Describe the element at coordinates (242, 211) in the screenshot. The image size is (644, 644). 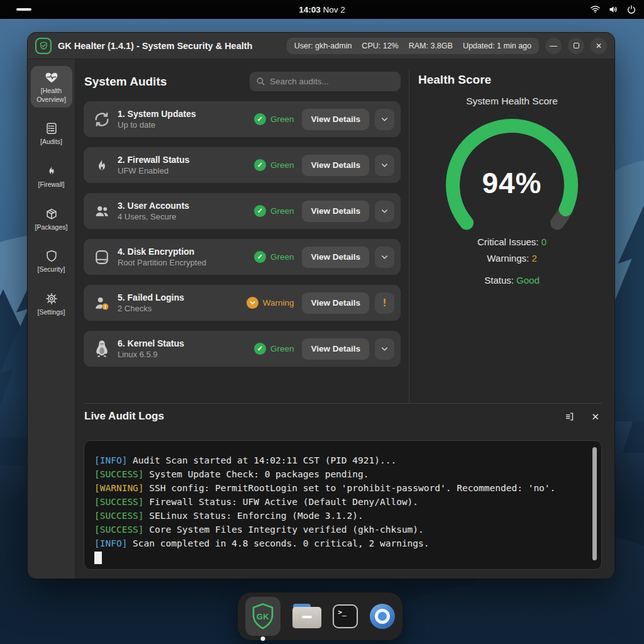
I see `audit-card-user-accounts: 3. User Accounts 4 Users, Secure ✓ Green…` at that location.